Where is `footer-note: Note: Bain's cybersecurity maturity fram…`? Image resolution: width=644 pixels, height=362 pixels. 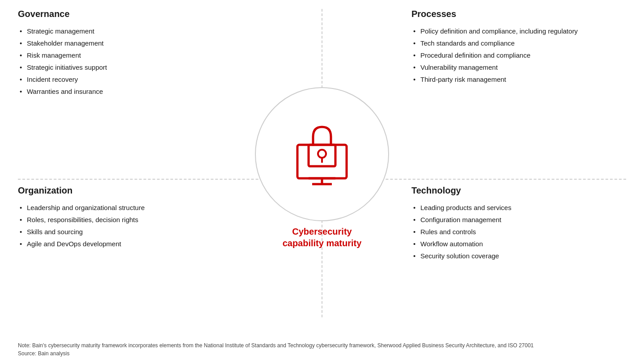 footer-note: Note: Bain's cybersecurity maturity fram… is located at coordinates (322, 345).